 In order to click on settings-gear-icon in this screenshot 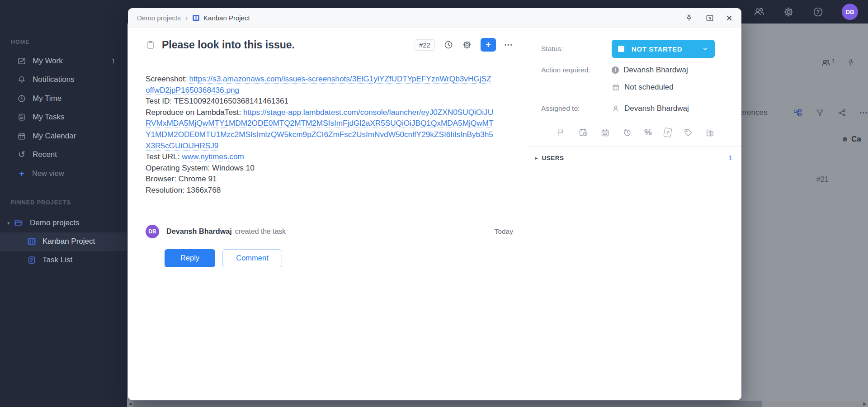, I will do `click(788, 12)`.